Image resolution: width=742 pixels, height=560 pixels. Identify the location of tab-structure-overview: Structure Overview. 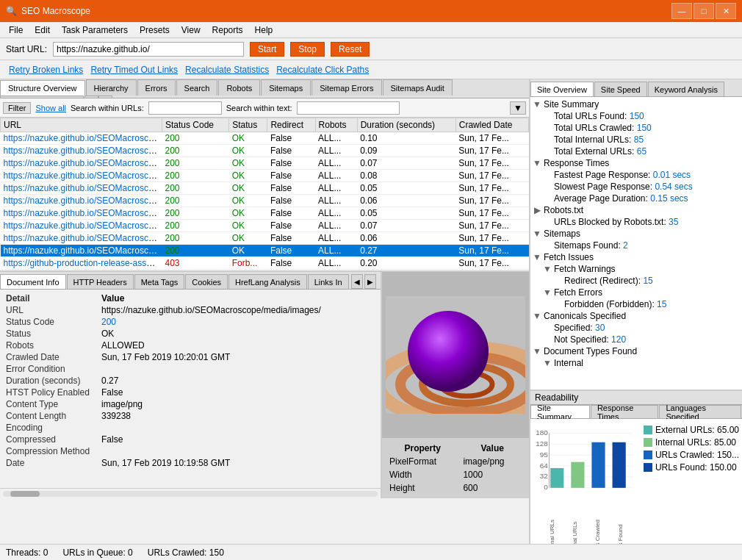
(43, 88).